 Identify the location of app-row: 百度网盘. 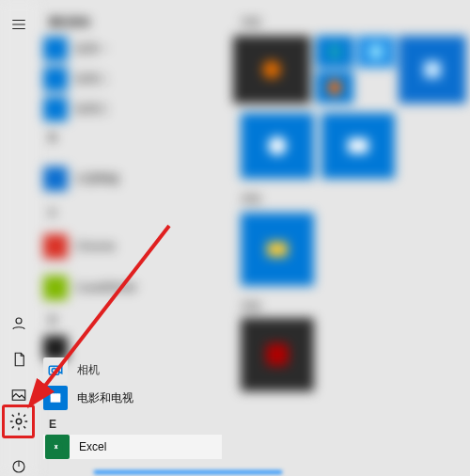
(133, 179).